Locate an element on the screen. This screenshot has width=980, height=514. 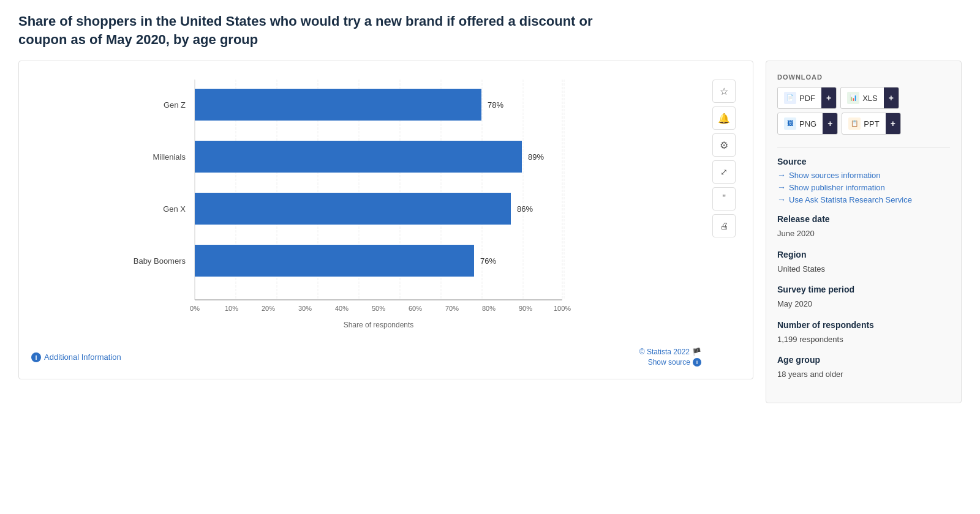
png-icon: 🖼 is located at coordinates (790, 124).